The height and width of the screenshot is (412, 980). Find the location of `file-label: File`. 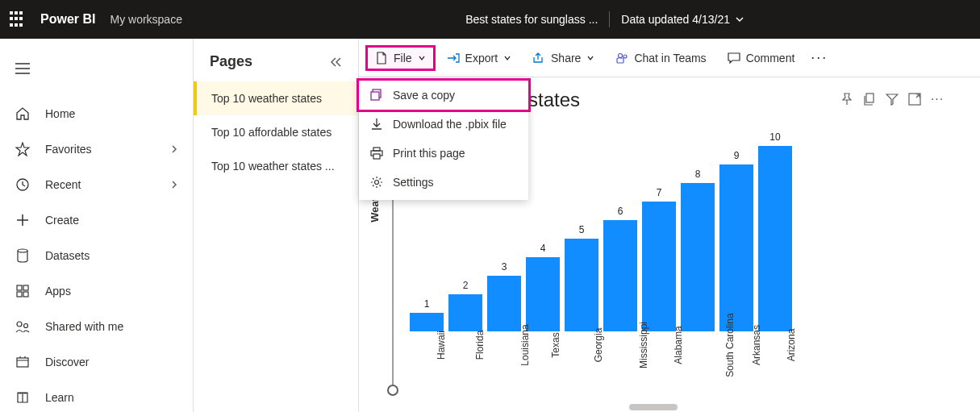

file-label: File is located at coordinates (403, 58).